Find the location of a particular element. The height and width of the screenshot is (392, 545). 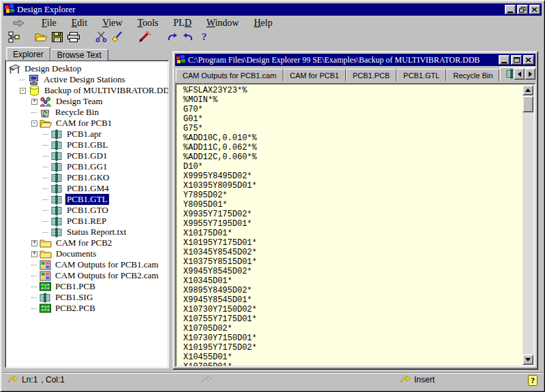

tree-item-active-design-stations: Active Design Stations is located at coordinates (87, 80).